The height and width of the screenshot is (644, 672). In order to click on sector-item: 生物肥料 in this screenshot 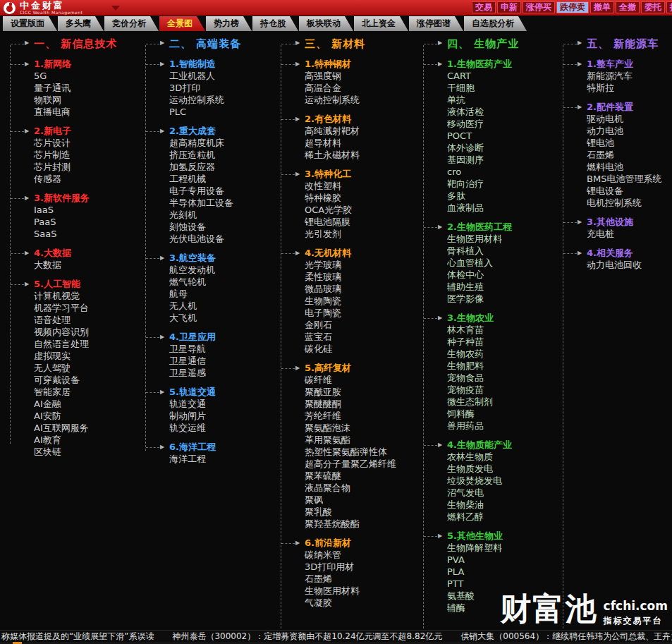, I will do `click(487, 365)`.